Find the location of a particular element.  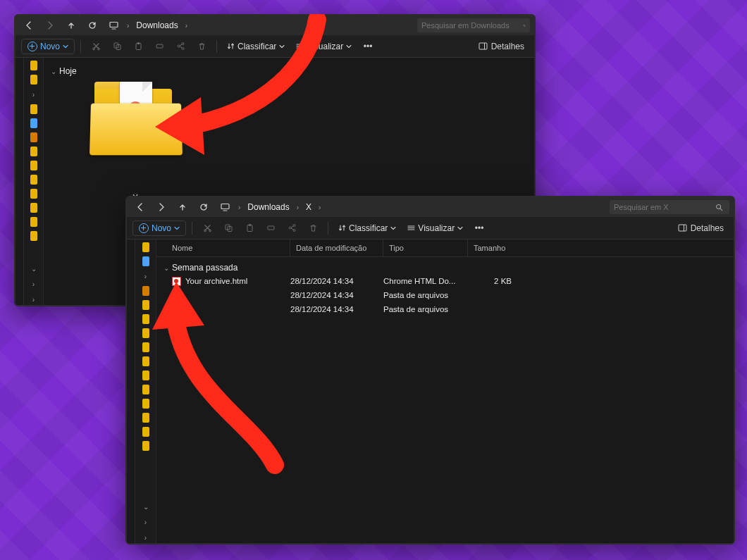

nav-bar: › Downloads › X › is located at coordinates (430, 207).